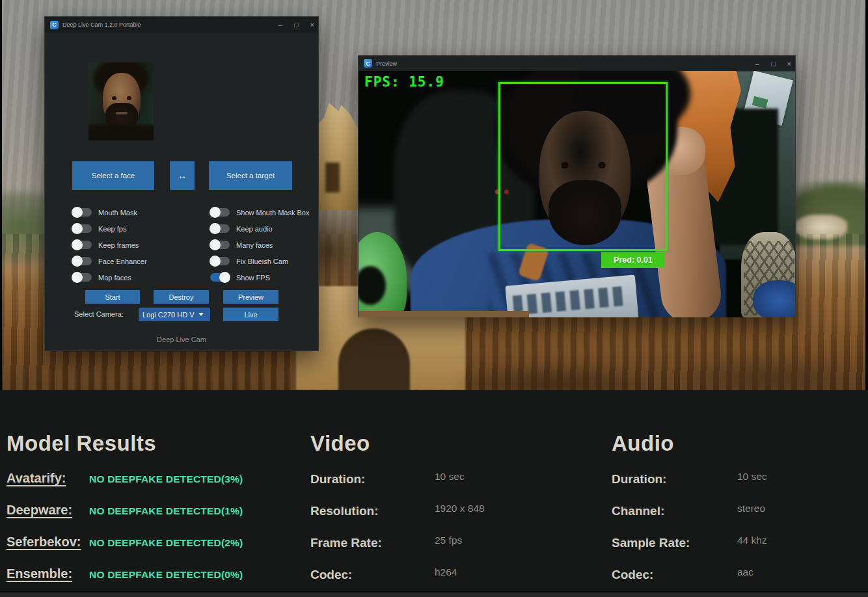 The image size is (868, 597). I want to click on audio-info-row: Sample Rate: 44 khz, so click(690, 550).